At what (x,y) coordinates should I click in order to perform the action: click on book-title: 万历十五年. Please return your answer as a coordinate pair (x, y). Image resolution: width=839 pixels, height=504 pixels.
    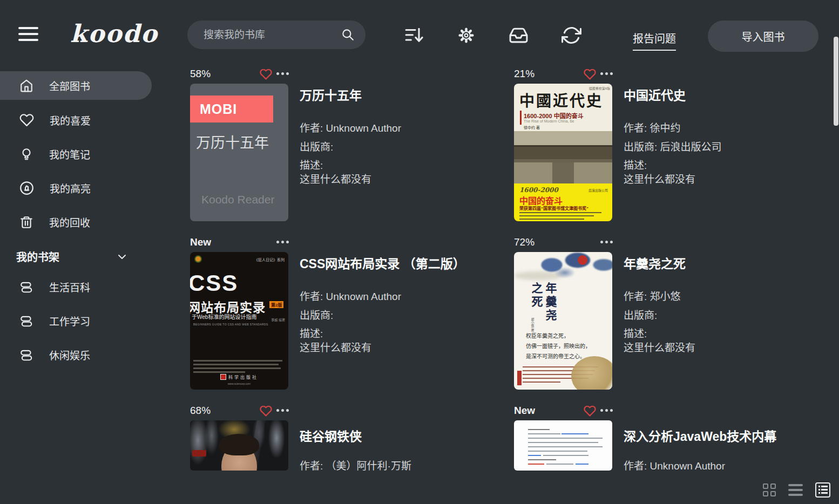
    Looking at the image, I should click on (408, 94).